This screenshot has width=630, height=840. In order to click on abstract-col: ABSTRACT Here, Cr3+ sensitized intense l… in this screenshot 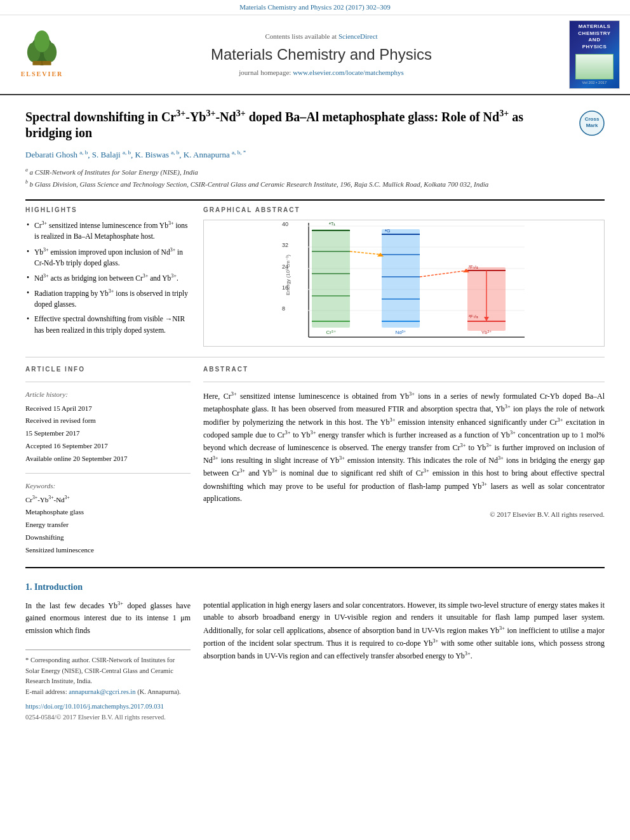, I will do `click(404, 461)`.